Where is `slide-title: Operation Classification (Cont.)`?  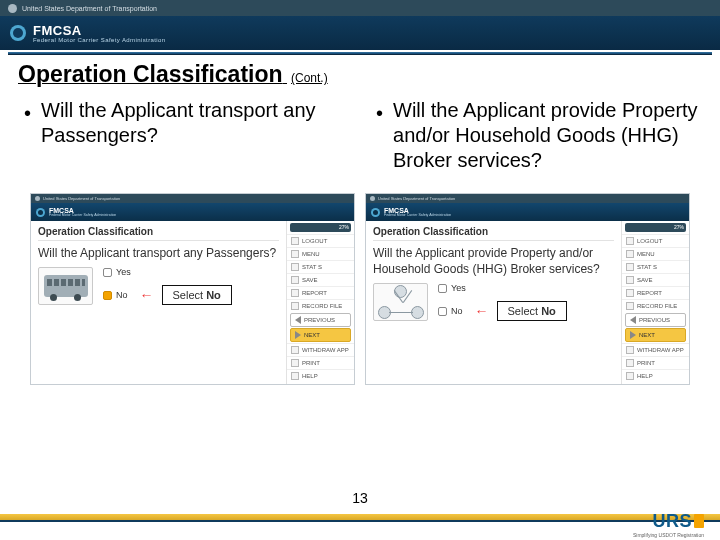
slide-title: Operation Classification (Cont.) is located at coordinates (360, 74).